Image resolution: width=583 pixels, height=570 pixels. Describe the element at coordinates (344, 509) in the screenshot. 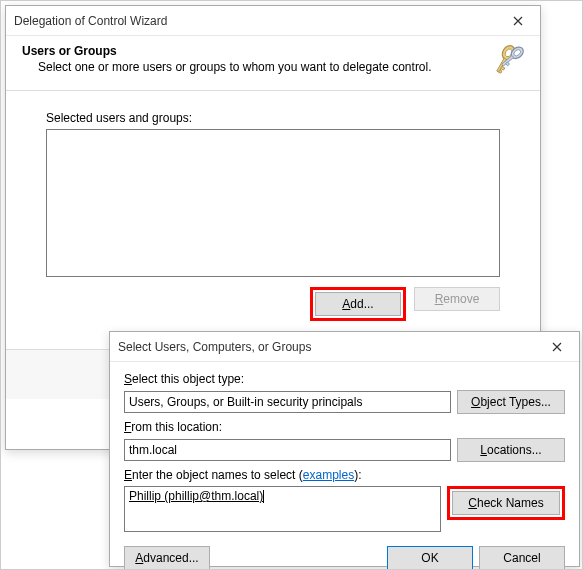

I see `enter-names-row: Phillip (phillip@thm.local) Check Names` at that location.